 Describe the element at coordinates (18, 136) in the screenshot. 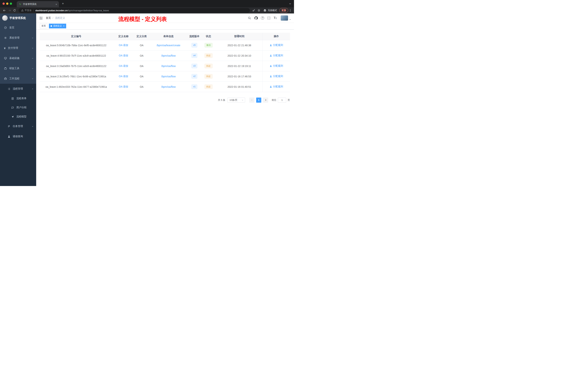

I see `sidebar-item-leave-query: 请假查询` at that location.